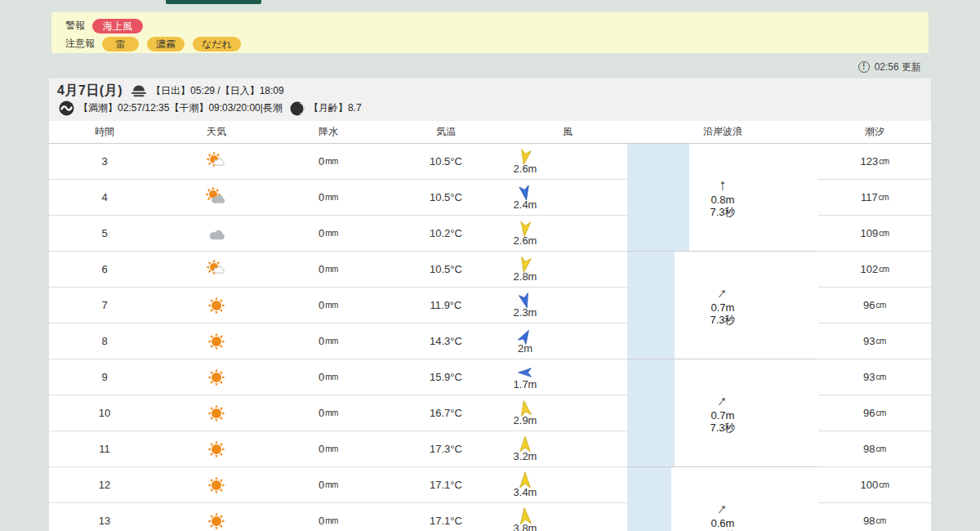 Image resolution: width=980 pixels, height=531 pixels. Describe the element at coordinates (875, 449) in the screenshot. I see `tide-cell: 98cm` at that location.